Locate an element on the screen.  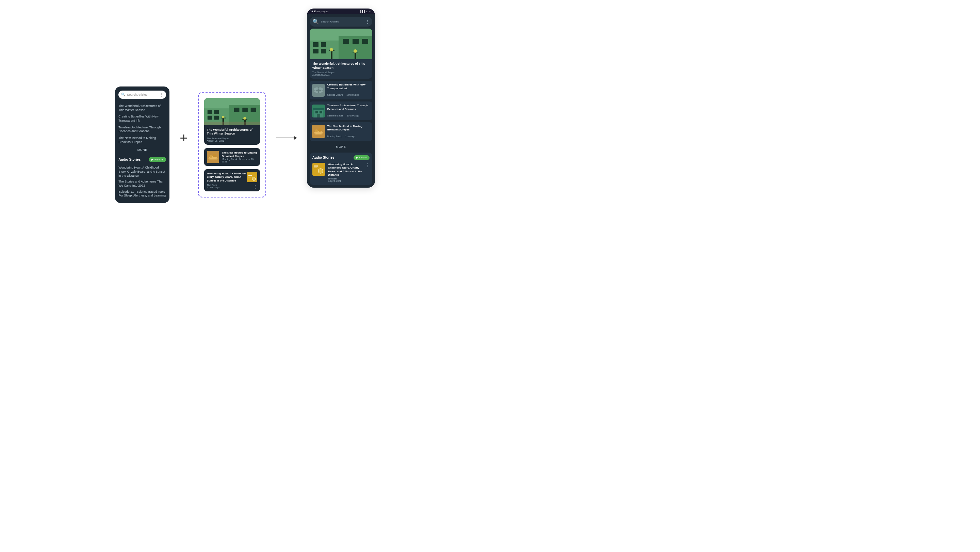
right-butterflies-thumb is located at coordinates (318, 90).